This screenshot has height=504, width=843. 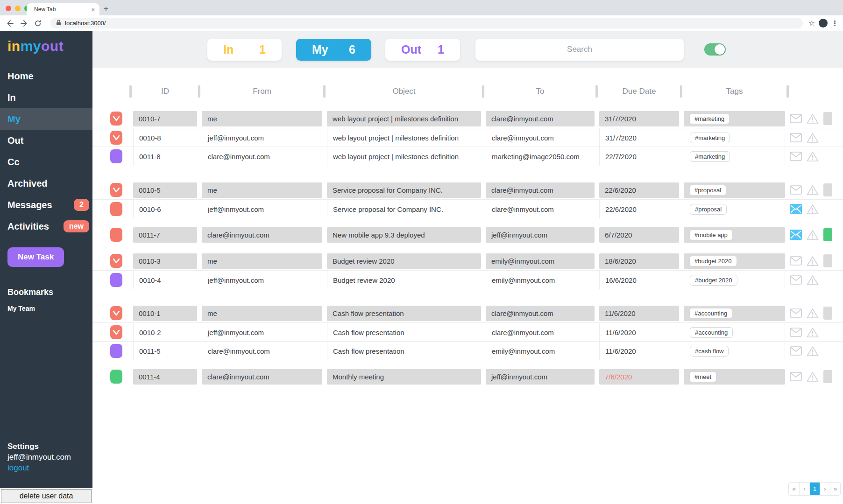 What do you see at coordinates (825, 489) in the screenshot?
I see `pagination-next-button: ›` at bounding box center [825, 489].